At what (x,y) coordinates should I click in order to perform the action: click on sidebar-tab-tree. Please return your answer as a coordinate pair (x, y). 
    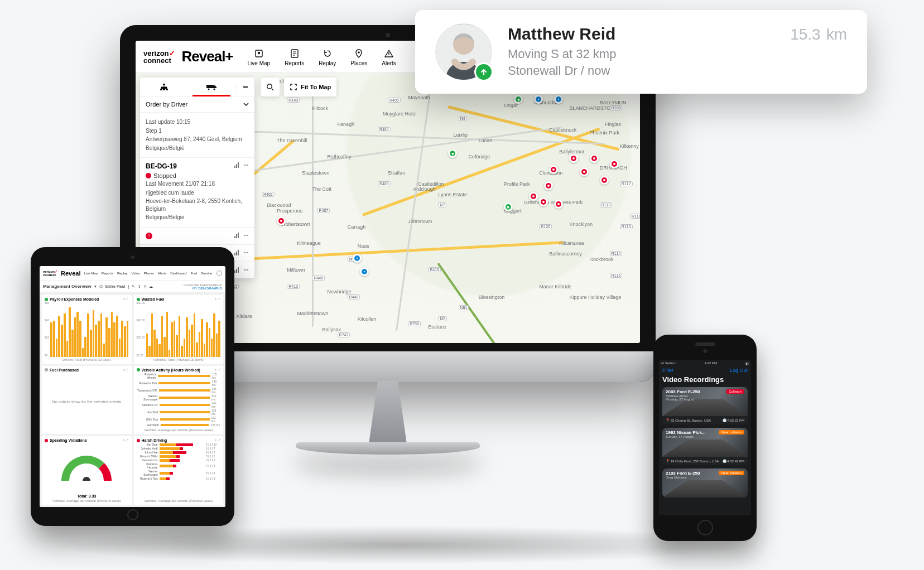
    Looking at the image, I should click on (164, 87).